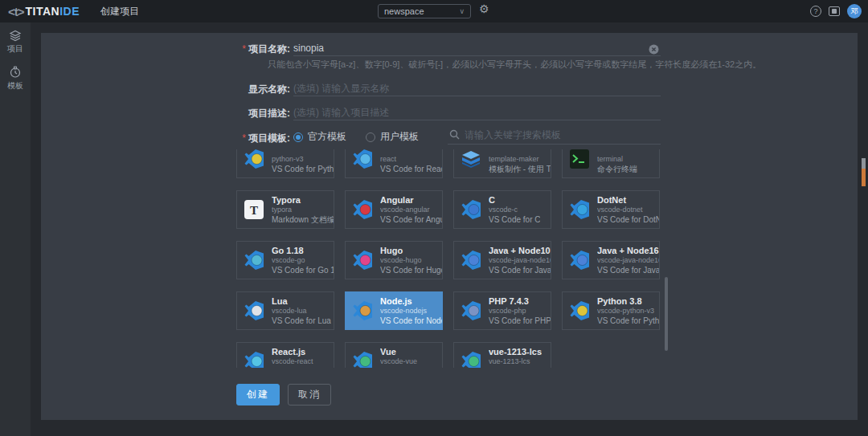  Describe the element at coordinates (43, 11) in the screenshot. I see `app-logo: <t> TITAN IDE` at that location.